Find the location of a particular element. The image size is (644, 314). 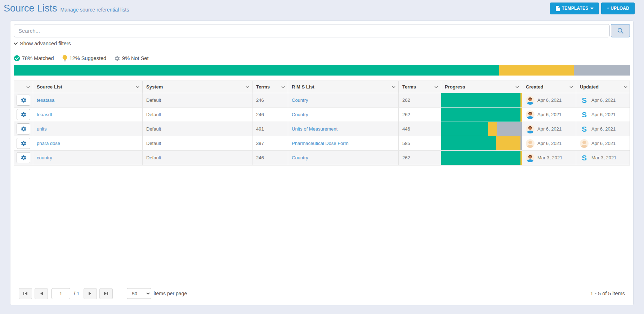

column-header-rms-list: R M S List is located at coordinates (344, 87).